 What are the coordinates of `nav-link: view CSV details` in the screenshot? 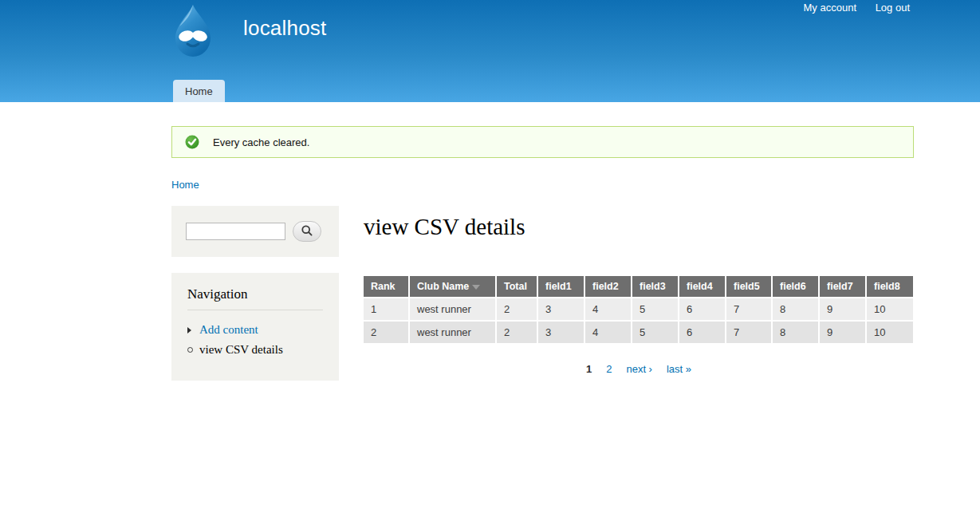 It's located at (241, 349).